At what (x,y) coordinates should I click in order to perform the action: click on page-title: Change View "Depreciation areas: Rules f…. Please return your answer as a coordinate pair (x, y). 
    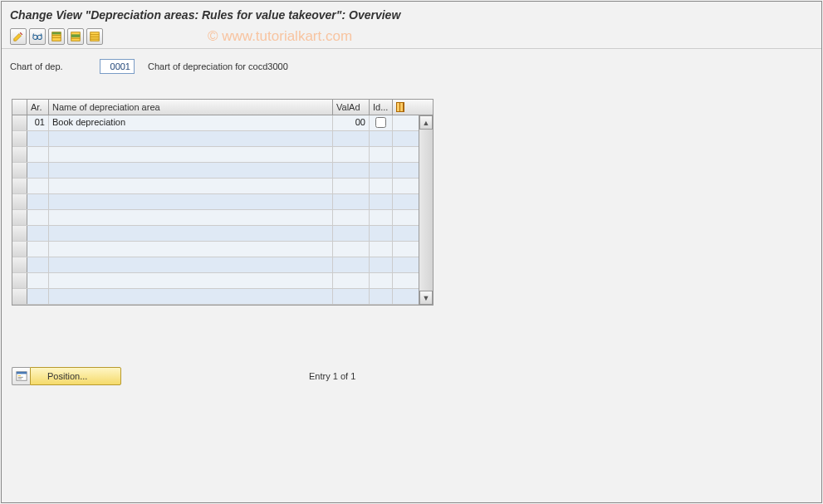
    Looking at the image, I should click on (412, 13).